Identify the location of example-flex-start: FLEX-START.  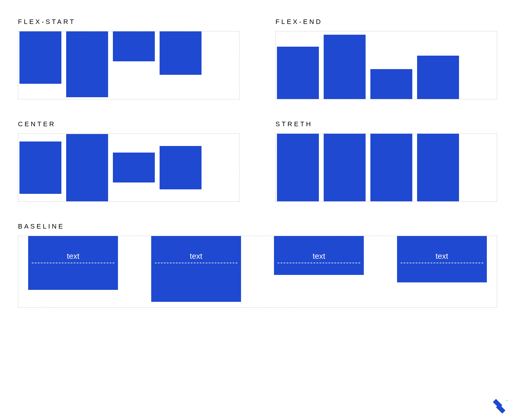
(129, 59).